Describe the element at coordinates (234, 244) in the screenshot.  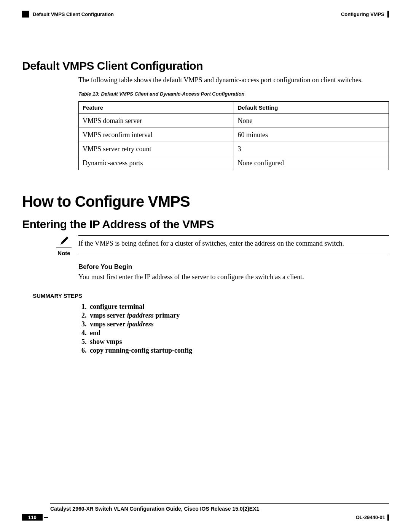
I see `note-text-column: If the VMPS is being defined for a clust…` at that location.